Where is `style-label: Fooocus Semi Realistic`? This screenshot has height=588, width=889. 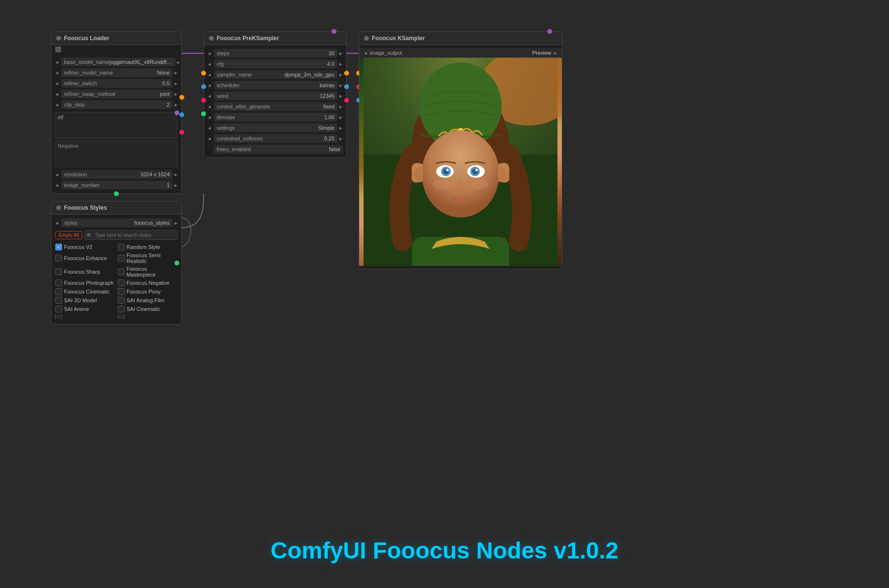 style-label: Fooocus Semi Realistic is located at coordinates (152, 258).